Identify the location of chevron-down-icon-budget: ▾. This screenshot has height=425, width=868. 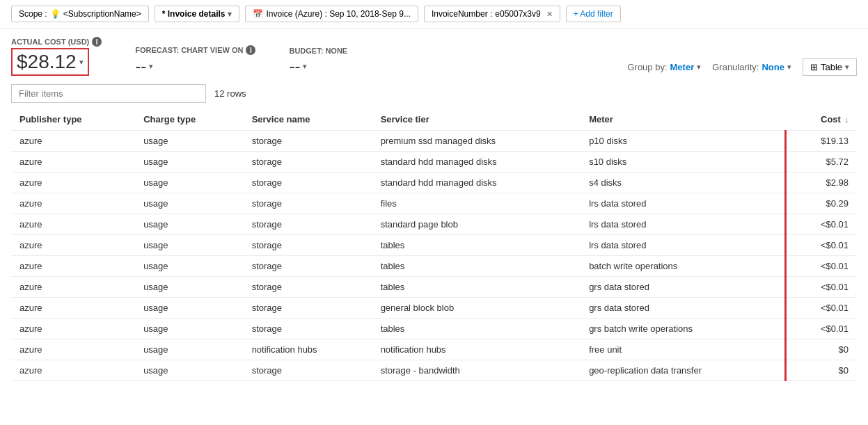
(305, 67).